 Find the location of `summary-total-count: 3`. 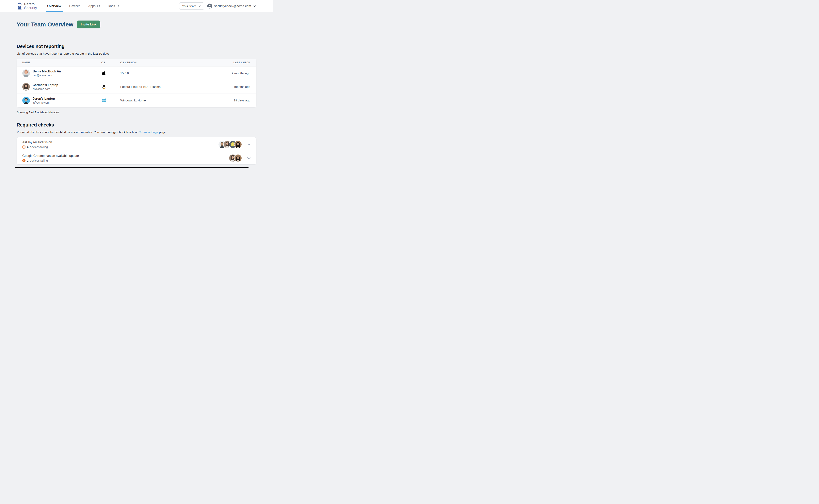

summary-total-count: 3 is located at coordinates (35, 112).